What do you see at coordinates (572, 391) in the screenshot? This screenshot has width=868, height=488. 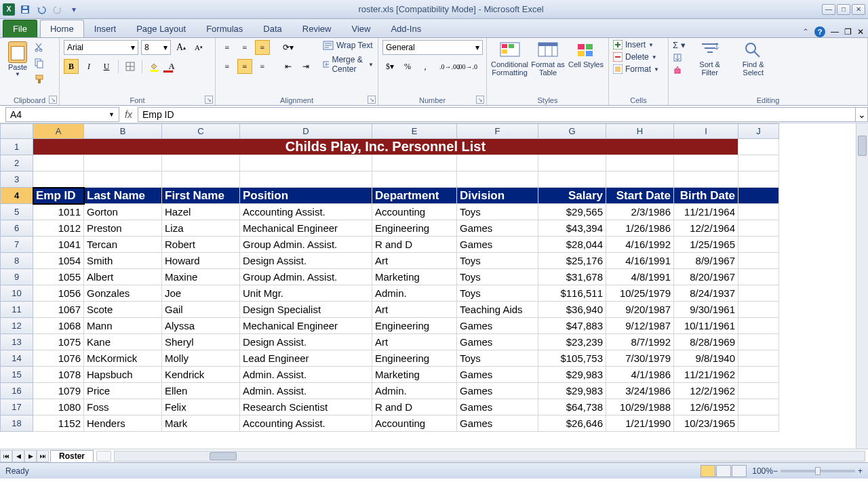 I see `data-cell: $29,983` at bounding box center [572, 391].